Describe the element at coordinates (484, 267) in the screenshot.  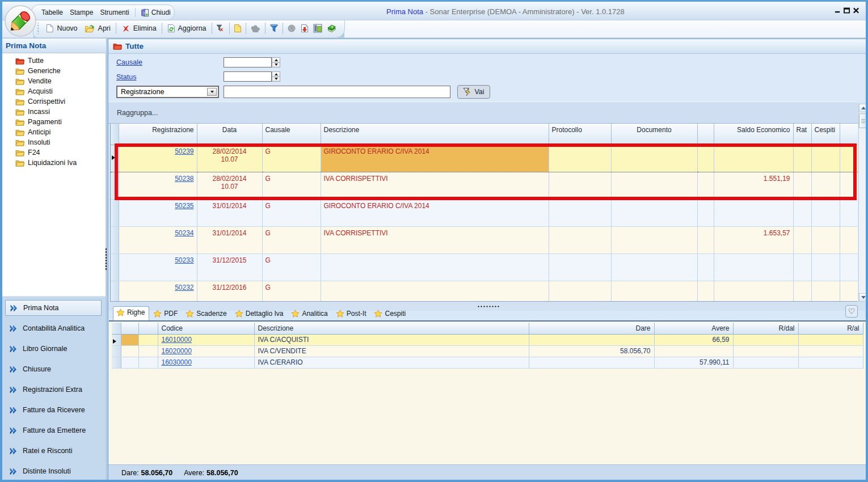
I see `grid-row: 50233 31/12/2015 G` at that location.